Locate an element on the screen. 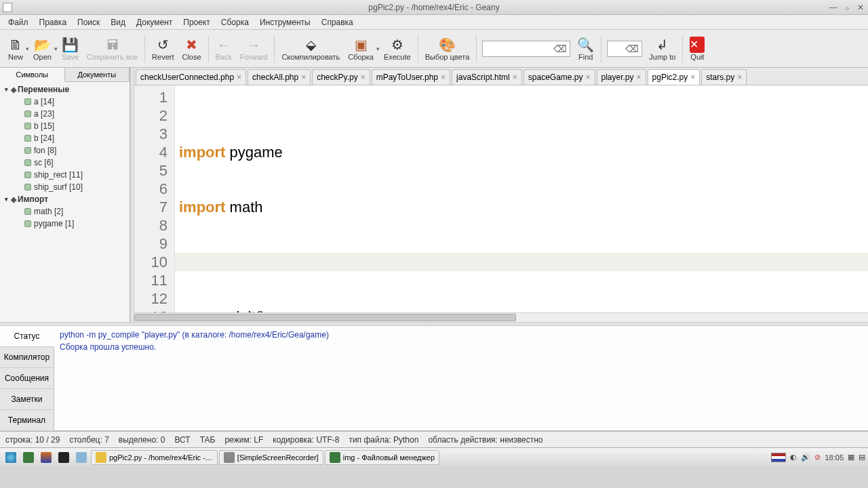  tab-documents: Документы is located at coordinates (98, 75).